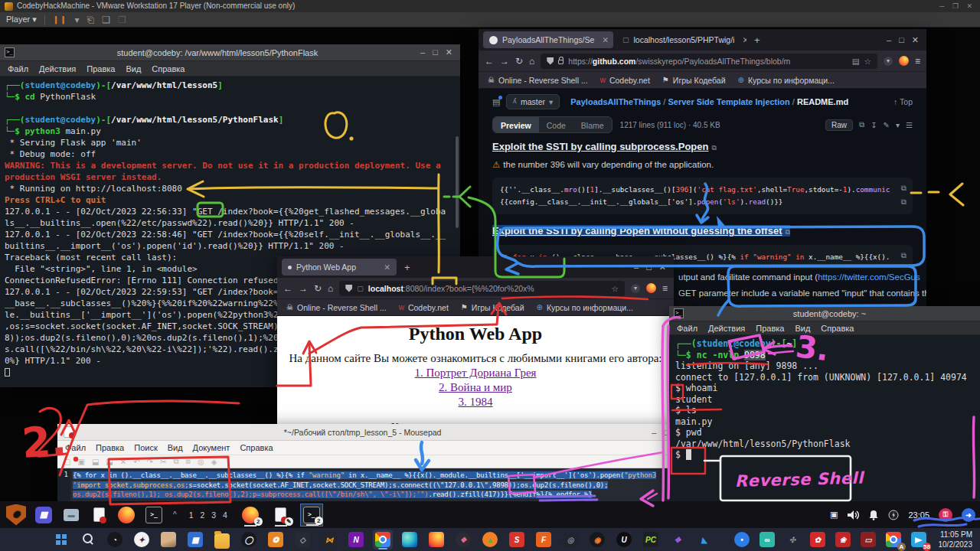  I want to click on book-link: 3. 1984, so click(476, 402).